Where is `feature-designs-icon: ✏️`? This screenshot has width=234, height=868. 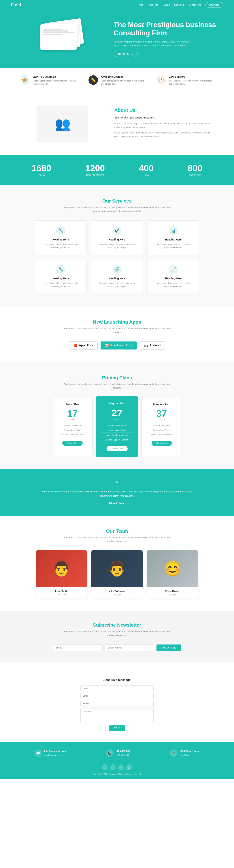
feature-designs-icon: ✏️ is located at coordinates (93, 80).